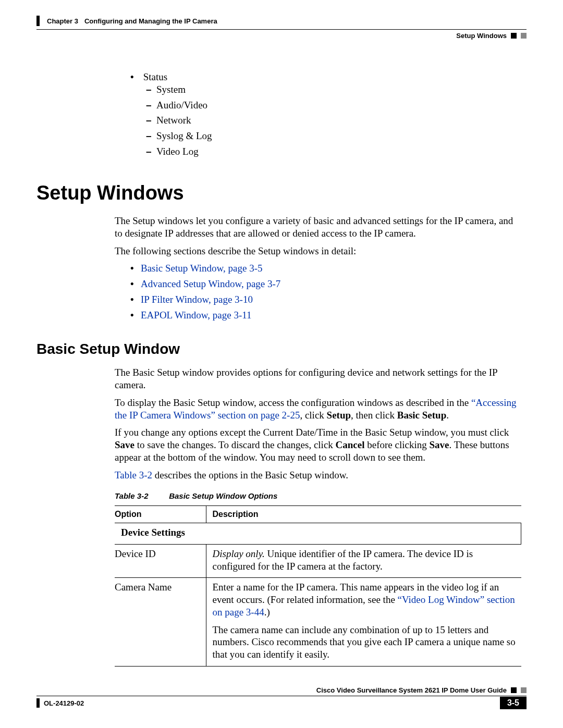 Image resolution: width=563 pixels, height=728 pixels. Describe the element at coordinates (197, 299) in the screenshot. I see `xref-link: IP Filter Window, page 3-10` at that location.